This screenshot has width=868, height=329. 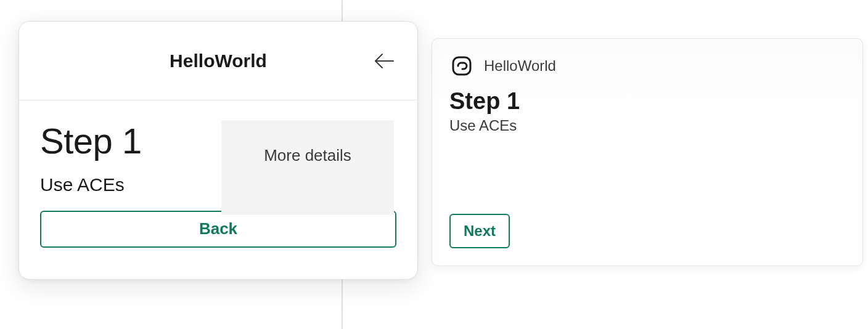 I want to click on next-button-label: Next, so click(x=480, y=231).